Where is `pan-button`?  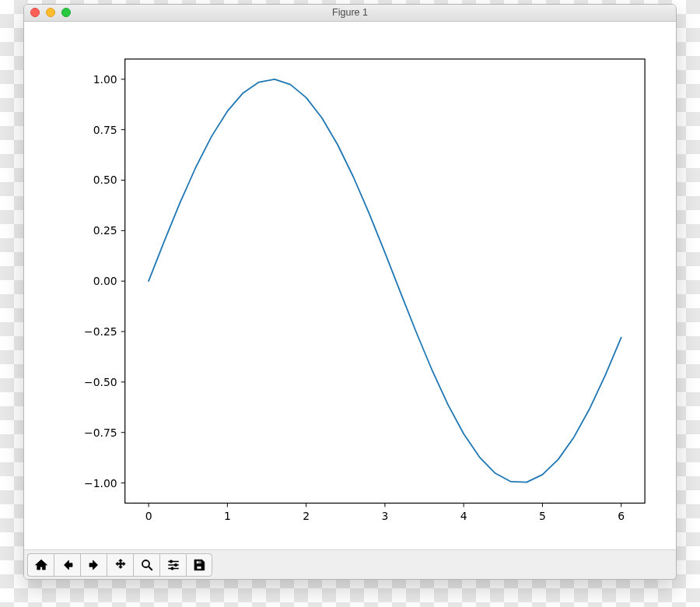 pan-button is located at coordinates (120, 565).